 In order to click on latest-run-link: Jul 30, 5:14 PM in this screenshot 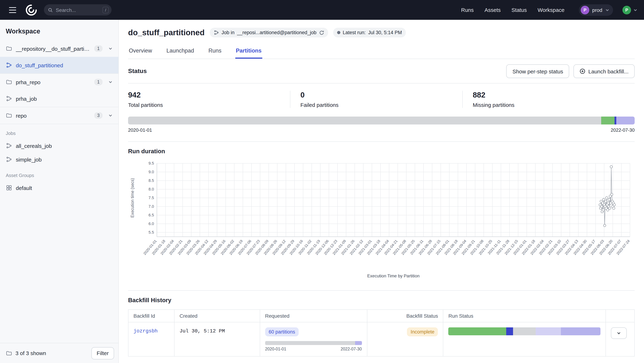, I will do `click(385, 32)`.